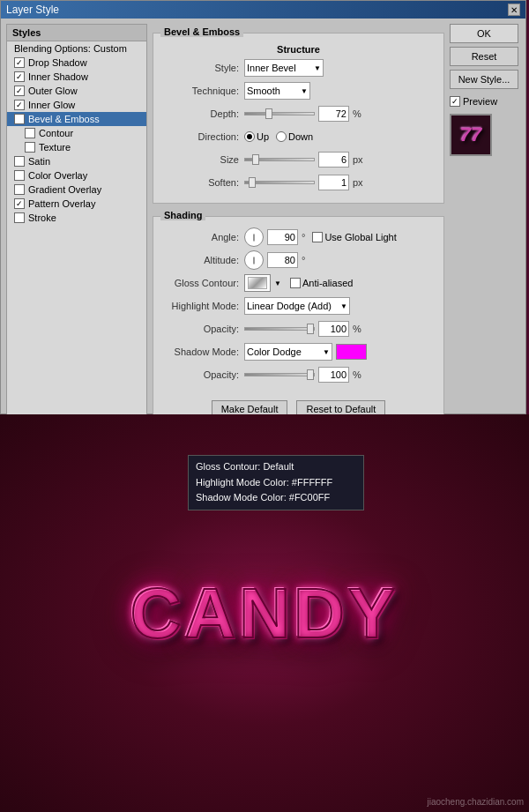 This screenshot has height=812, width=529. Describe the element at coordinates (19, 119) in the screenshot. I see `bevel-emboss-checkbox` at that location.